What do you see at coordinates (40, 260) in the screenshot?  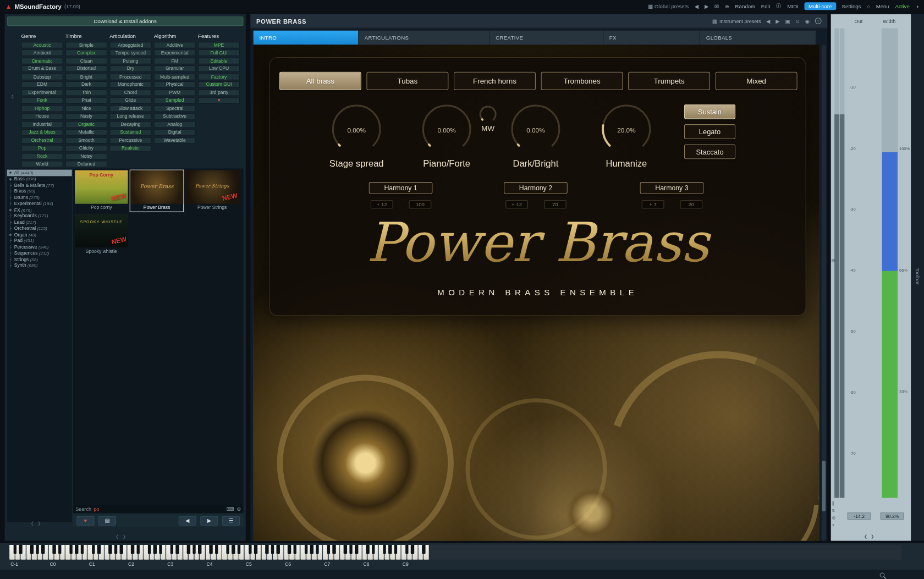 I see `tree-item-strings: ├Strings(58)` at bounding box center [40, 260].